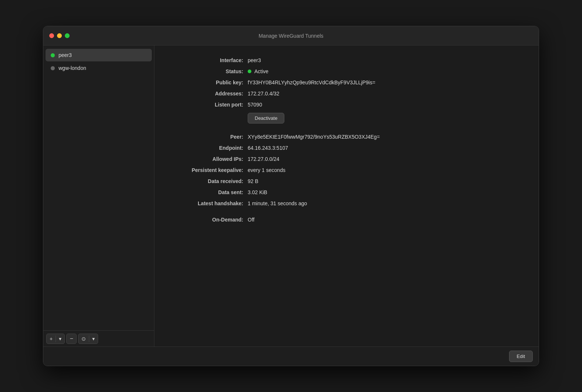  What do you see at coordinates (258, 71) in the screenshot?
I see `status-value-container: Active` at bounding box center [258, 71].